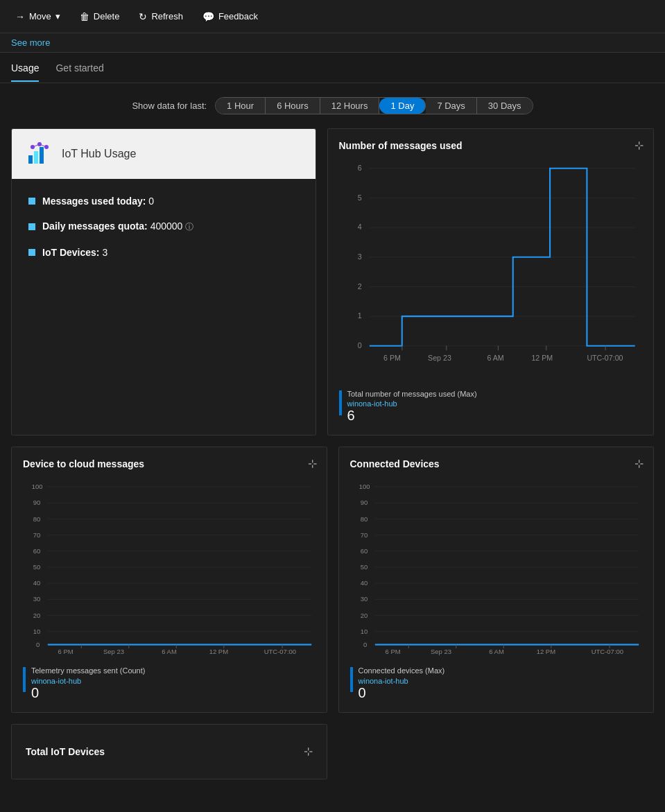 The image size is (665, 812). I want to click on pill-12h: 12 Hours, so click(350, 105).